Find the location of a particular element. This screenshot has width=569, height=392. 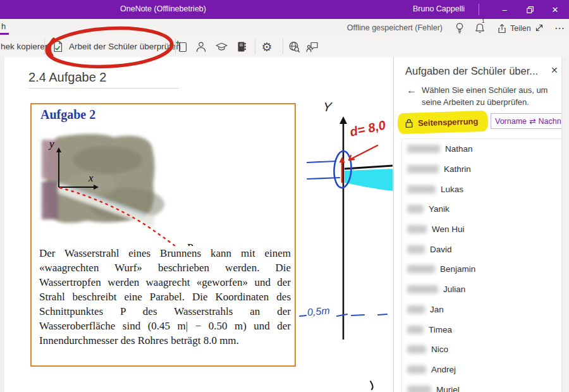

student-row: Andrej is located at coordinates (482, 370).